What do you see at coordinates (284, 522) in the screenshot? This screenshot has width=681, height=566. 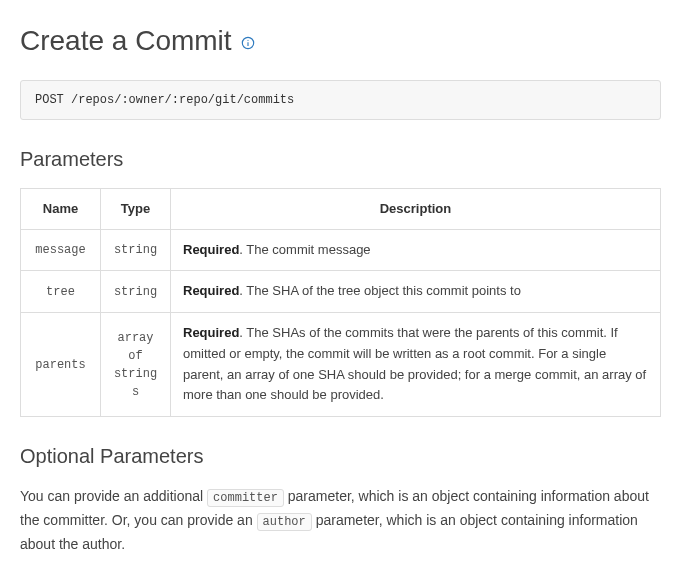 I see `code-author: author` at bounding box center [284, 522].